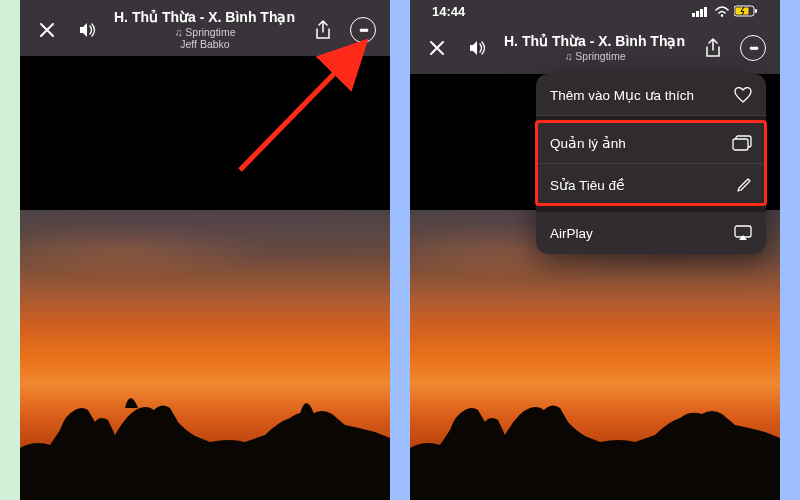 The height and width of the screenshot is (500, 800). I want to click on battery-icon, so click(746, 11).